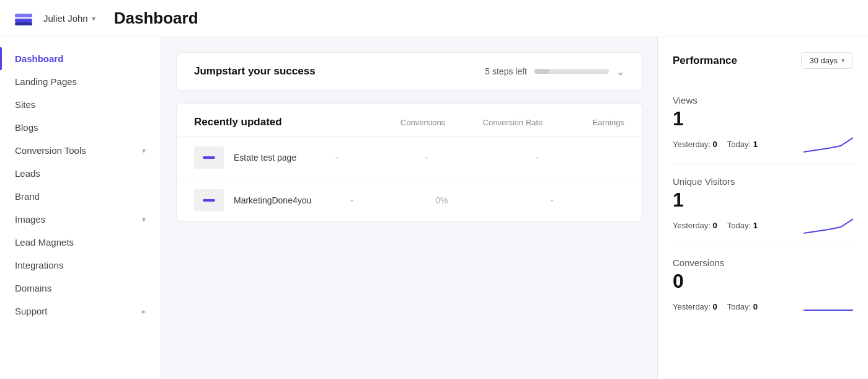 The width and height of the screenshot is (868, 379). I want to click on col-header-rate: Conversion Rate, so click(513, 123).